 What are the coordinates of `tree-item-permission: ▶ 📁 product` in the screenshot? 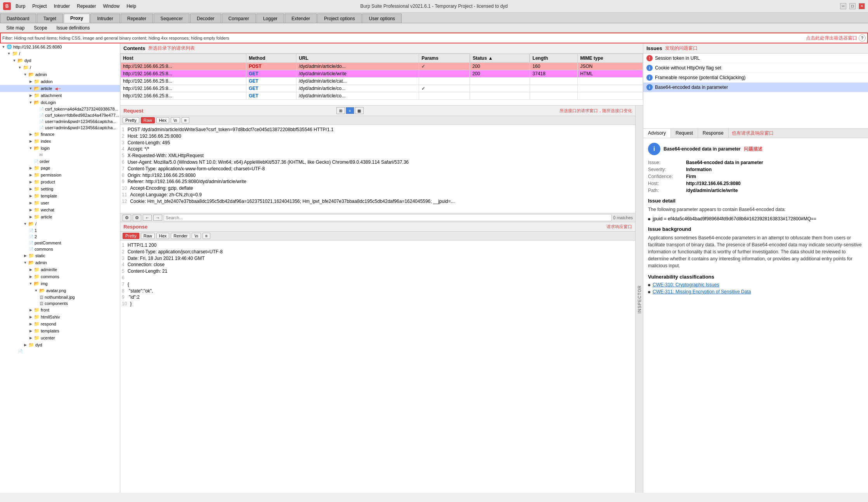 It's located at (60, 182).